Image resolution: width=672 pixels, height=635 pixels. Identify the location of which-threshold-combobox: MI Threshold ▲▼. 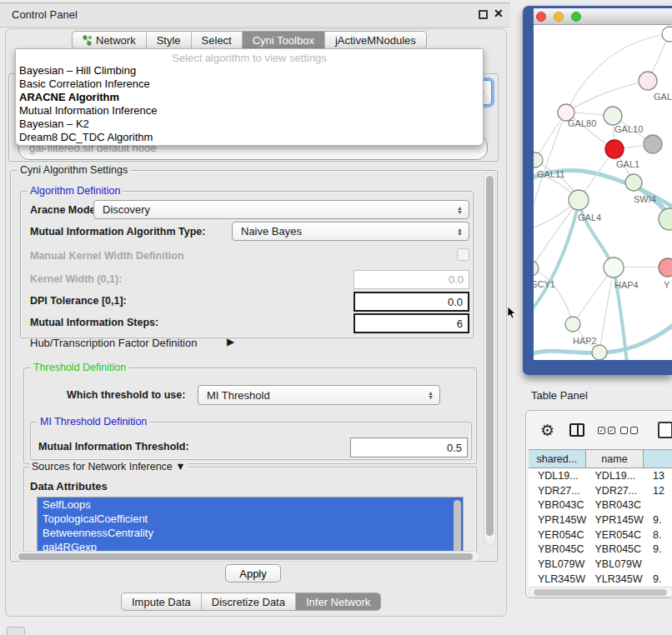
(318, 395).